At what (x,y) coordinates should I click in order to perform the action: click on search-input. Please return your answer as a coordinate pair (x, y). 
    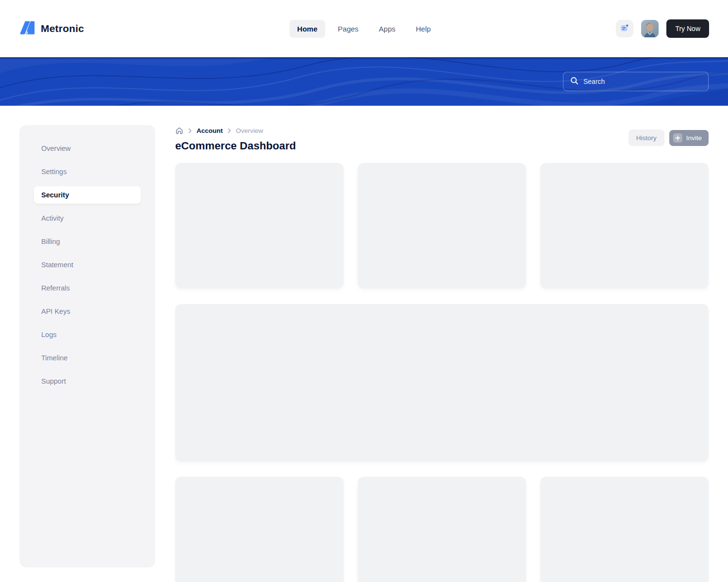
    Looking at the image, I should click on (643, 81).